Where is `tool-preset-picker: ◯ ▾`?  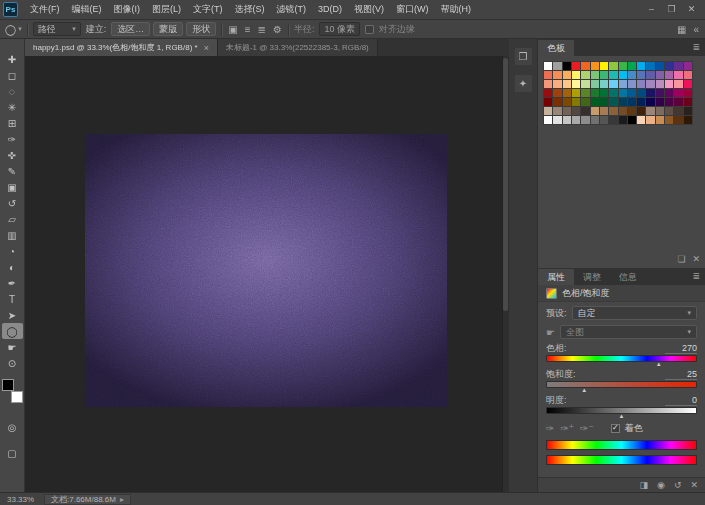 tool-preset-picker: ◯ ▾ is located at coordinates (14, 30).